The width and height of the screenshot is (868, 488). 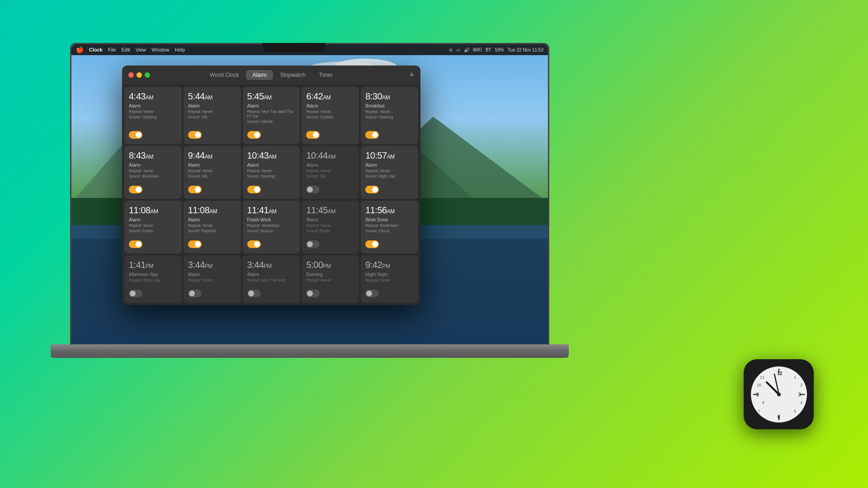 What do you see at coordinates (80, 50) in the screenshot?
I see `apple-menu-icon: 🍎` at bounding box center [80, 50].